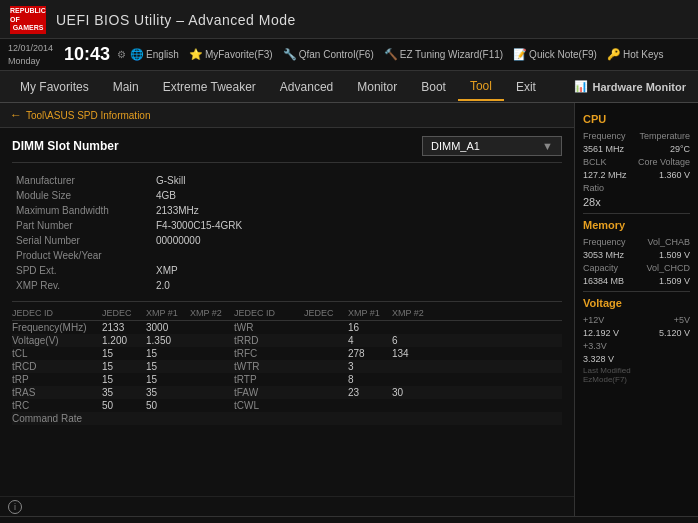  I want to click on table-row: SPD Ext. XMP, so click(287, 270).